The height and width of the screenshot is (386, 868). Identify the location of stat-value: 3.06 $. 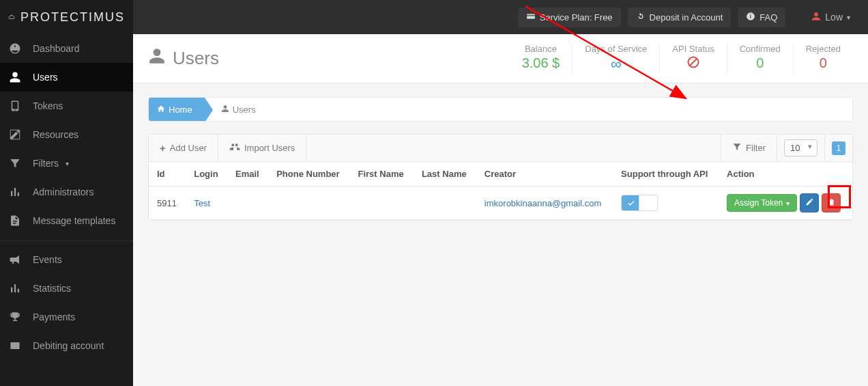
(541, 63).